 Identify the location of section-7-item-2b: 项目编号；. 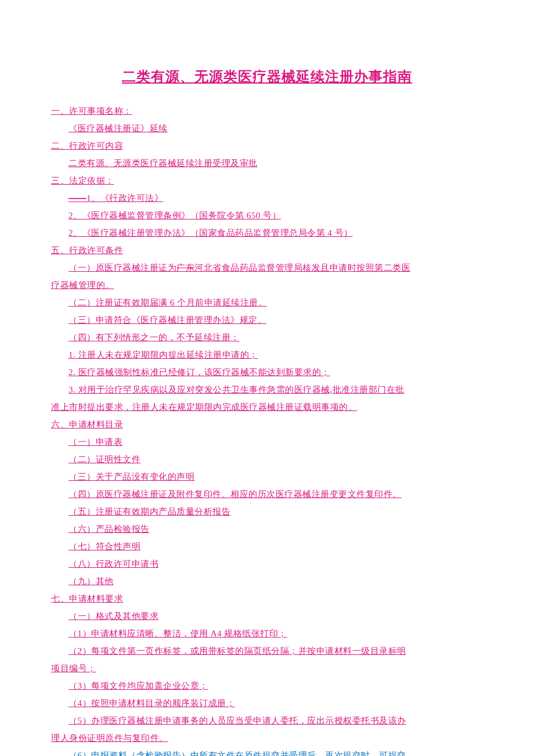
(267, 668).